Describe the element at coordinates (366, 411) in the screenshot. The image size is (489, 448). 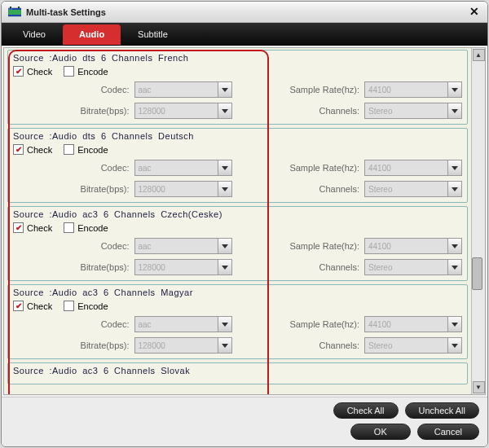
I see `check-all-button: Check All` at that location.